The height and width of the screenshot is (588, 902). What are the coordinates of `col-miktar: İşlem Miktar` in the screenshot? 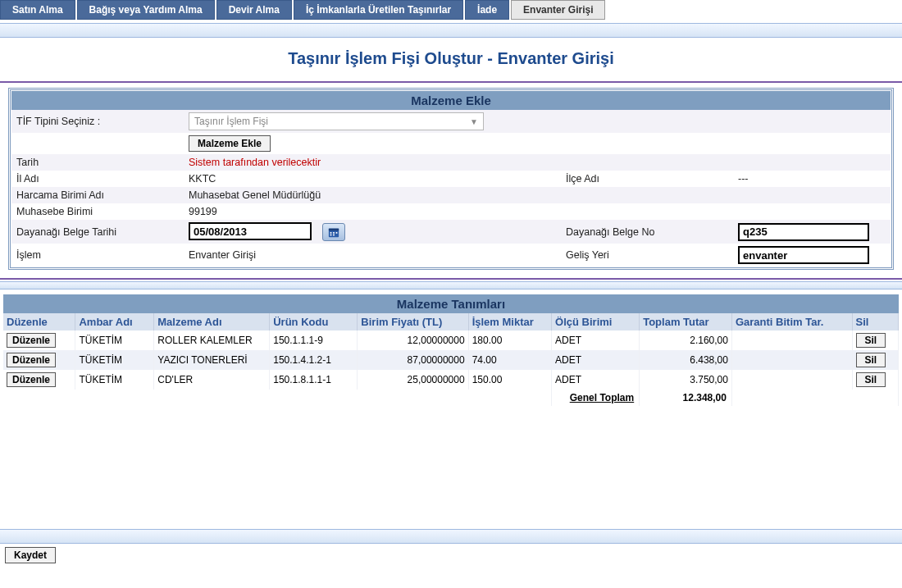 It's located at (510, 321).